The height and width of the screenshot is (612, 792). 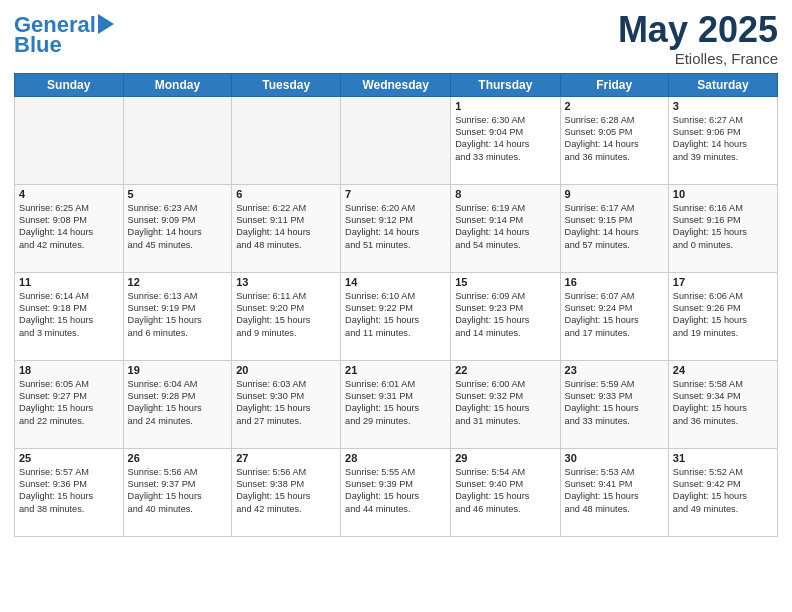 What do you see at coordinates (722, 492) in the screenshot?
I see `table-row: 31Sunrise: 5:52 AMSunset: 9:42 PMDayligh…` at bounding box center [722, 492].